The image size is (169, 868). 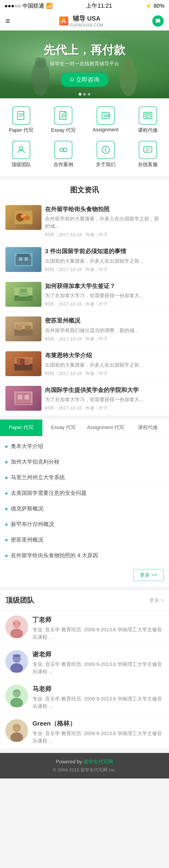 I want to click on member-xie-avatar, so click(x=17, y=661).